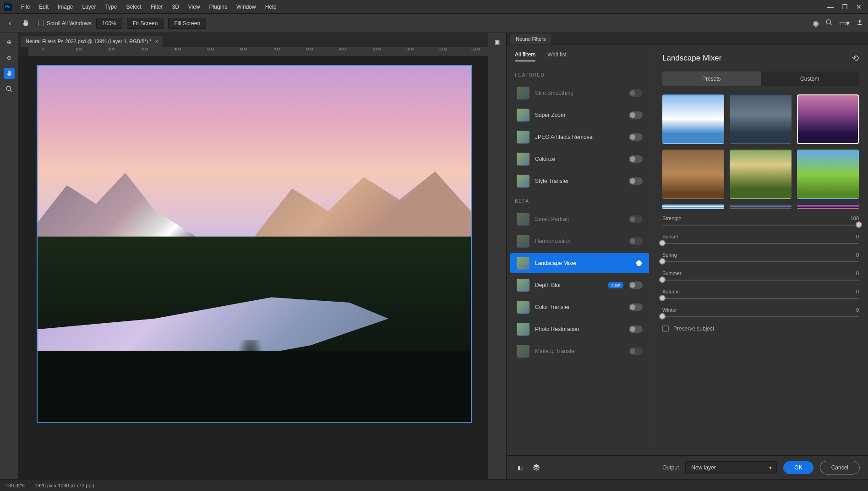 Image resolution: width=868 pixels, height=491 pixels. I want to click on filter-harmonization: Harmonization, so click(580, 241).